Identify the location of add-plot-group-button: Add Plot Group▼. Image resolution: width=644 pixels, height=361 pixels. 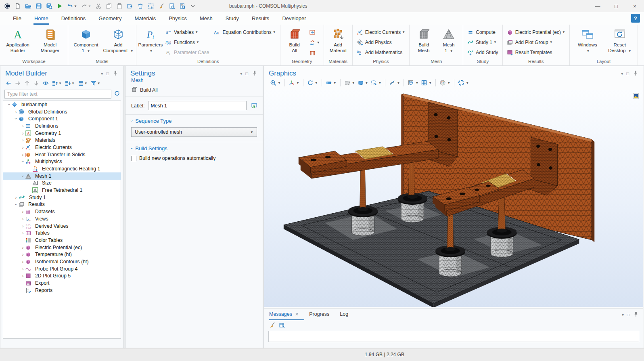
(536, 42).